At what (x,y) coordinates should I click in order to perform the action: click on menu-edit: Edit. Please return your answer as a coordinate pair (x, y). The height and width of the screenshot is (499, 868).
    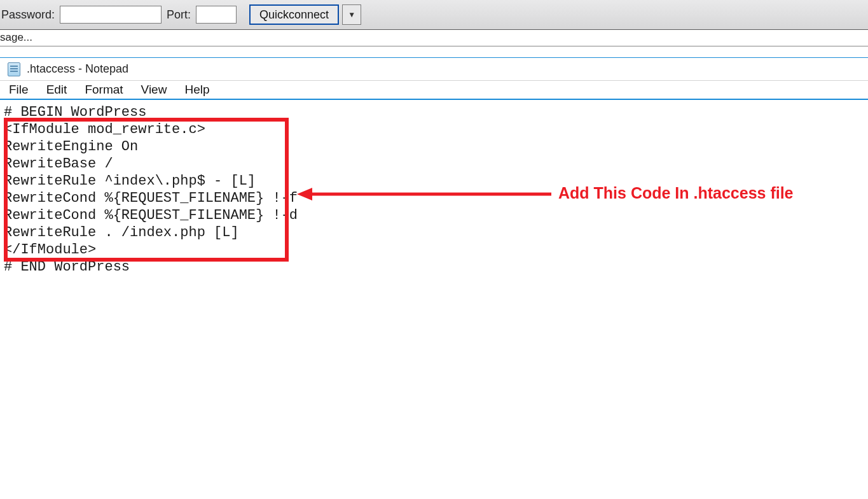
    Looking at the image, I should click on (57, 90).